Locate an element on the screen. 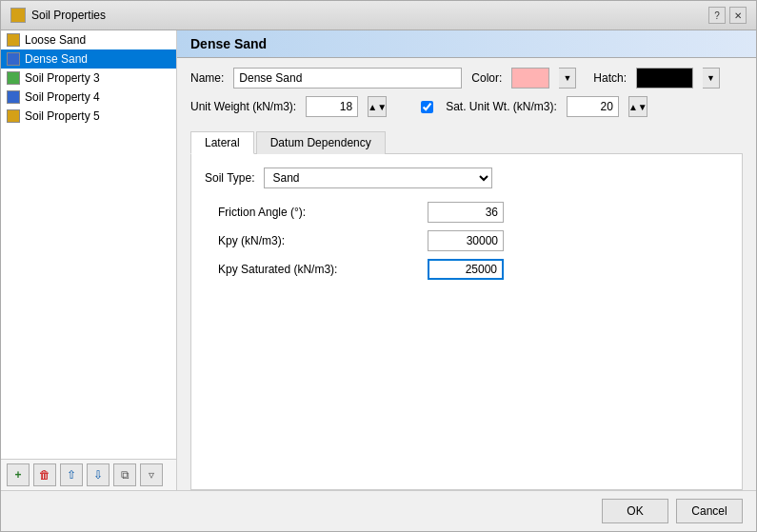 This screenshot has height=532, width=757. add-button: + is located at coordinates (18, 475).